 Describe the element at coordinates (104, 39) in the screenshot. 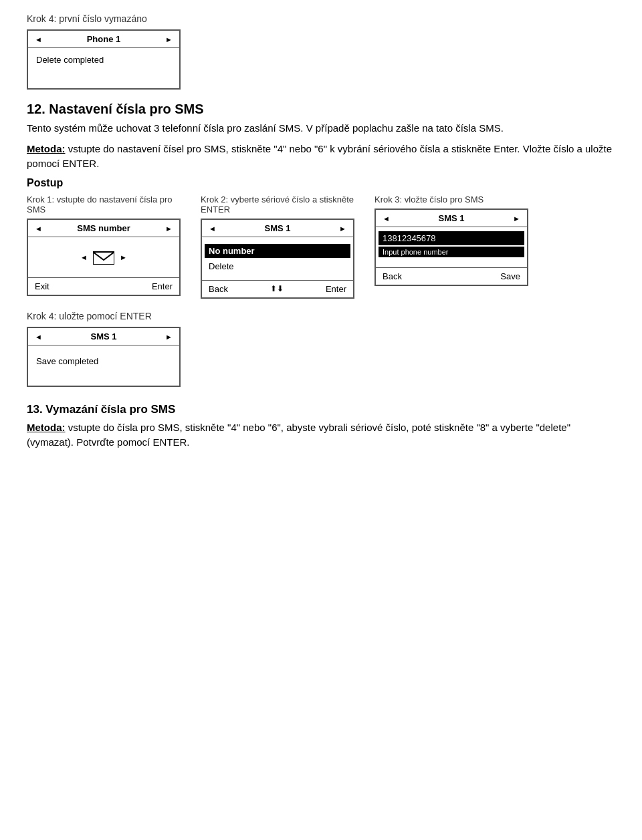

I see `phone-delete-title: Phone 1` at that location.